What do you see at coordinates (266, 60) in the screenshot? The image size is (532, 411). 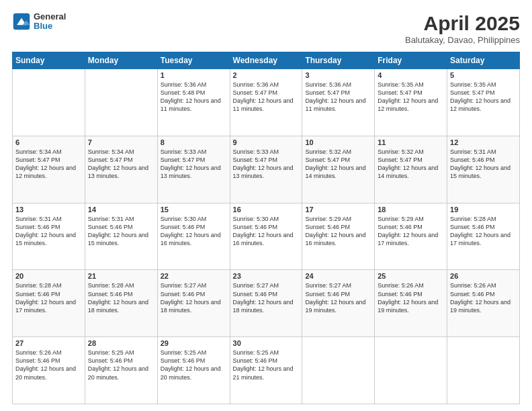 I see `calendar-header-row: SundayMondayTuesdayWednesdayThursdayFrid…` at bounding box center [266, 60].